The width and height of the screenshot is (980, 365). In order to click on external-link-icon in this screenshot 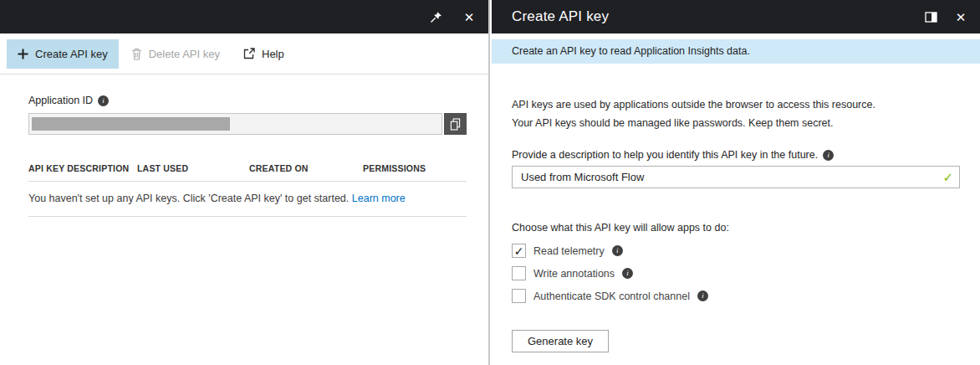, I will do `click(249, 54)`.